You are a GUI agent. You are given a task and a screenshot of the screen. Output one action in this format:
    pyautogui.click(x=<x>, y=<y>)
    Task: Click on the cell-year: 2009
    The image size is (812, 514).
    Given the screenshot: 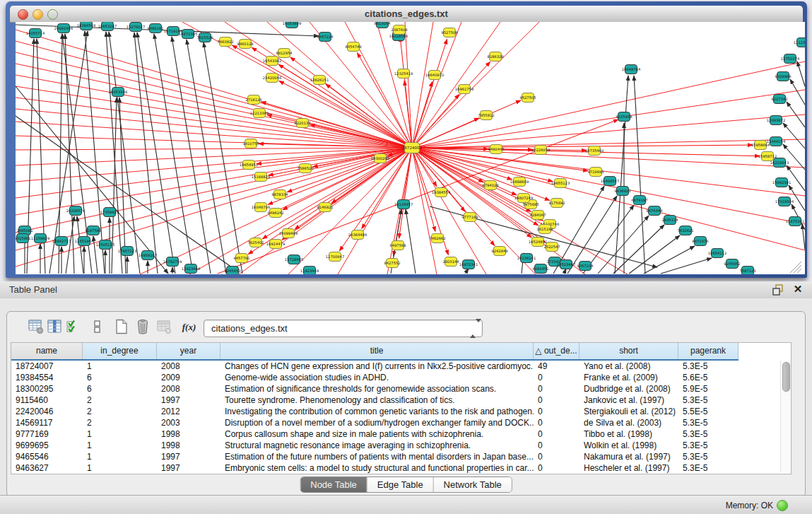 What is the action you would take?
    pyautogui.click(x=189, y=378)
    